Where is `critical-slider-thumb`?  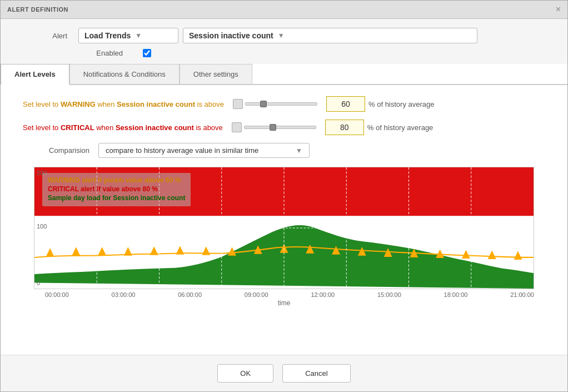
critical-slider-thumb is located at coordinates (273, 127).